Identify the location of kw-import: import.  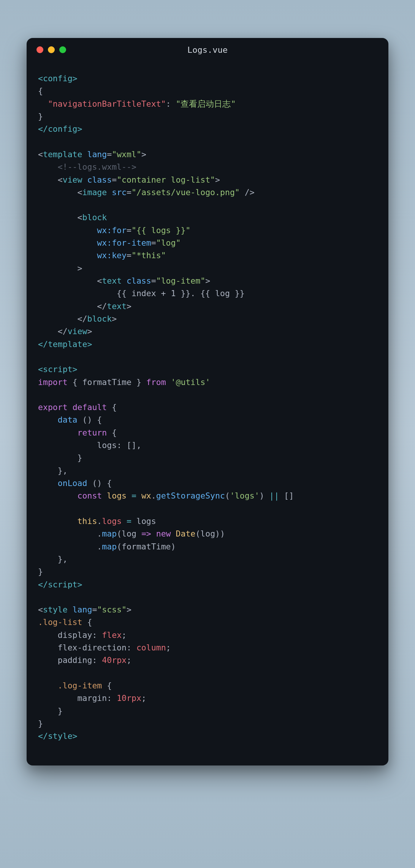
(53, 382).